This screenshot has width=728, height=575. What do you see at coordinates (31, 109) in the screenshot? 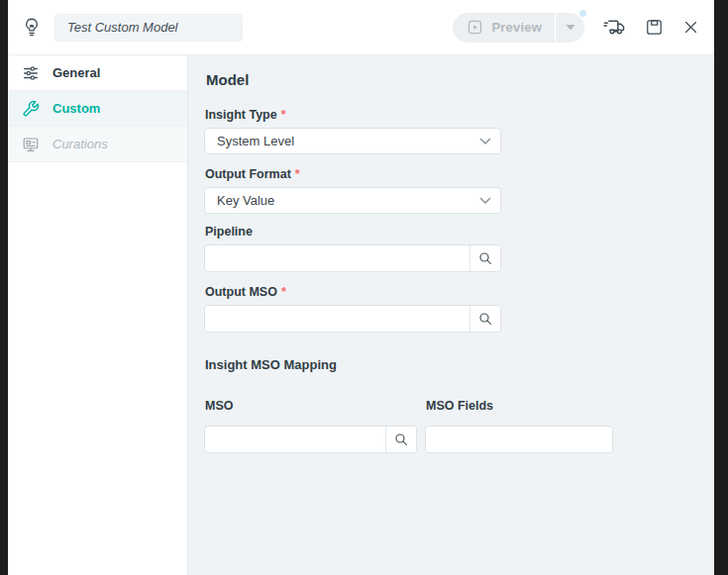
I see `wrench-icon` at bounding box center [31, 109].